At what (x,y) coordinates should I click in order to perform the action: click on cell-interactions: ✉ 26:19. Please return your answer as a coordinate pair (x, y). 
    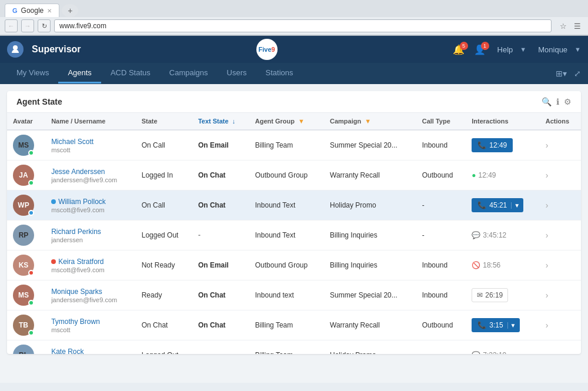
    Looking at the image, I should click on (503, 295).